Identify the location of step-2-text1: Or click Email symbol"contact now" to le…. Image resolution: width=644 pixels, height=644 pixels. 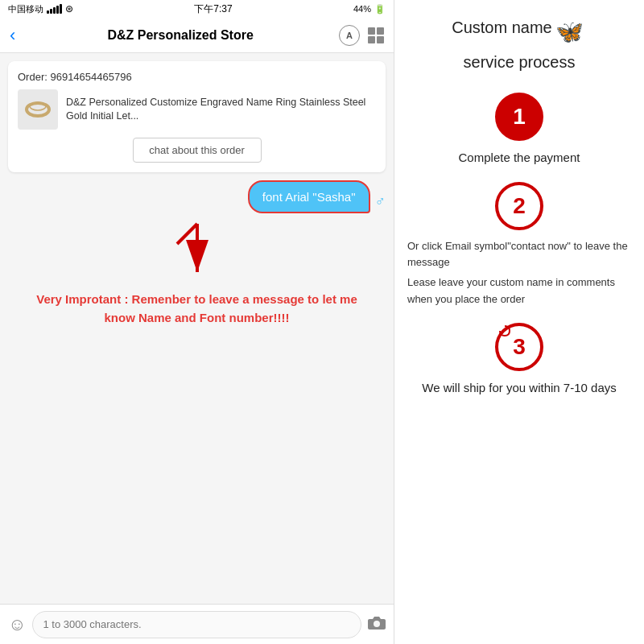
(518, 254).